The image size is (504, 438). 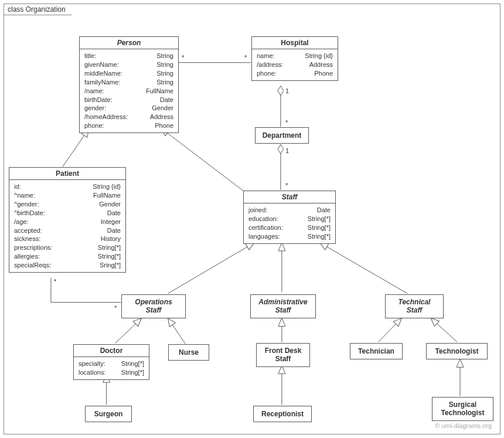 What do you see at coordinates (129, 91) in the screenshot?
I see `class-attrs: title:StringgivenName:StringmiddleName:S…` at bounding box center [129, 91].